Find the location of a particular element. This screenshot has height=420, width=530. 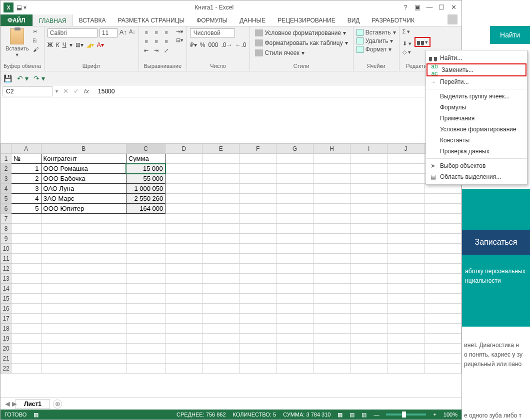

decrease-indent-icon: ⇤ is located at coordinates (146, 50).